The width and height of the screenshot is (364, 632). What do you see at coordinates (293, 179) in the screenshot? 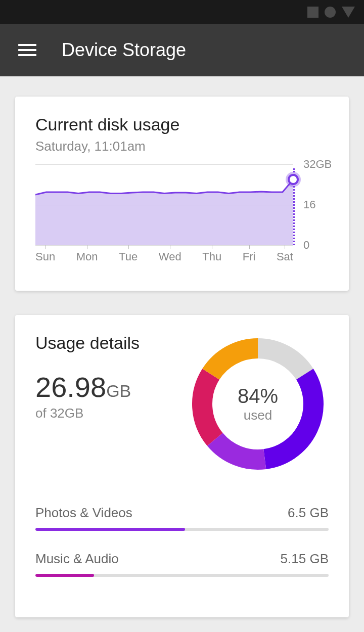
I see `chart-marker-dot` at bounding box center [293, 179].